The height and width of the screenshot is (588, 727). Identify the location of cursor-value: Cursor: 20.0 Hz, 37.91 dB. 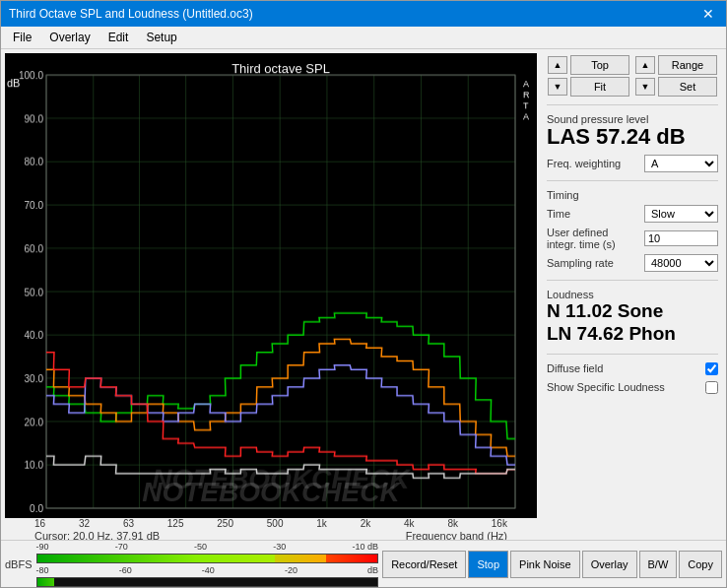
(97, 535).